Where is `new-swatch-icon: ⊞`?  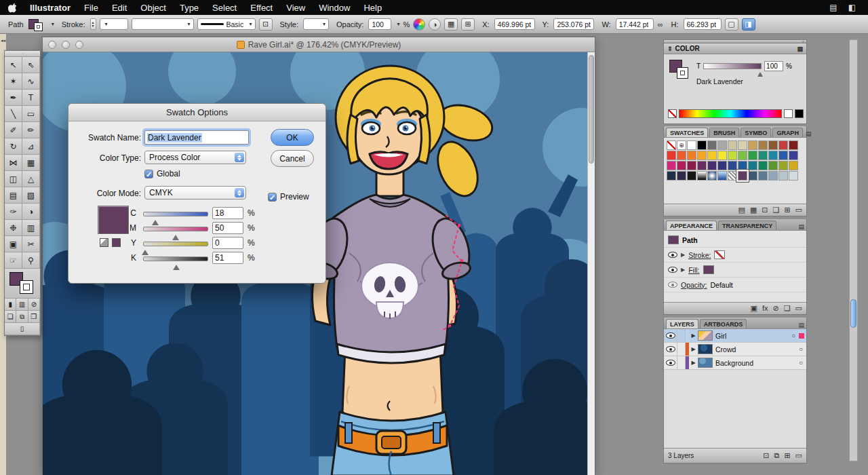
new-swatch-icon: ⊞ is located at coordinates (787, 210).